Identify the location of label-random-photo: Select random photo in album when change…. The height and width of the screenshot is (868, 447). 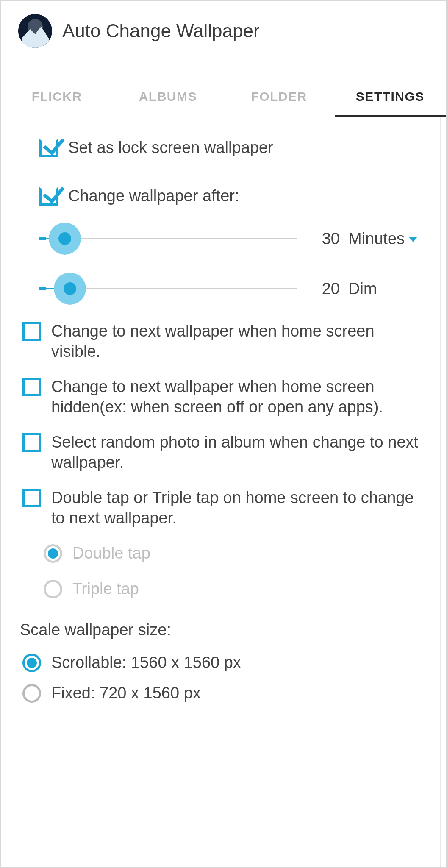
(244, 453).